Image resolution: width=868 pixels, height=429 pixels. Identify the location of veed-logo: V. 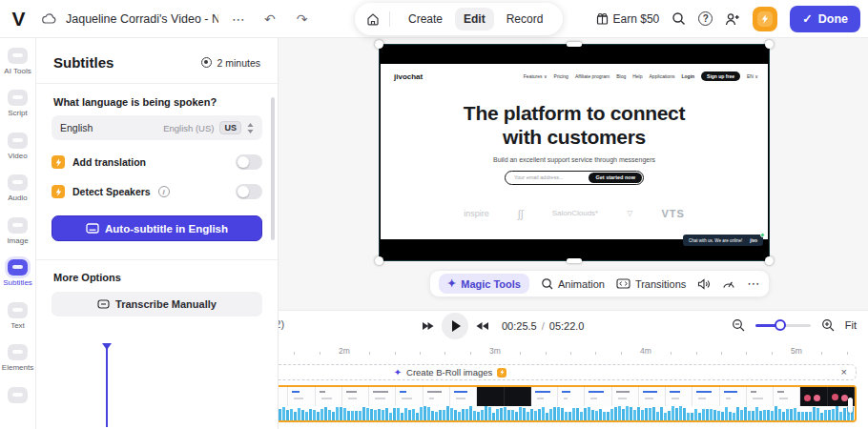
(18, 19).